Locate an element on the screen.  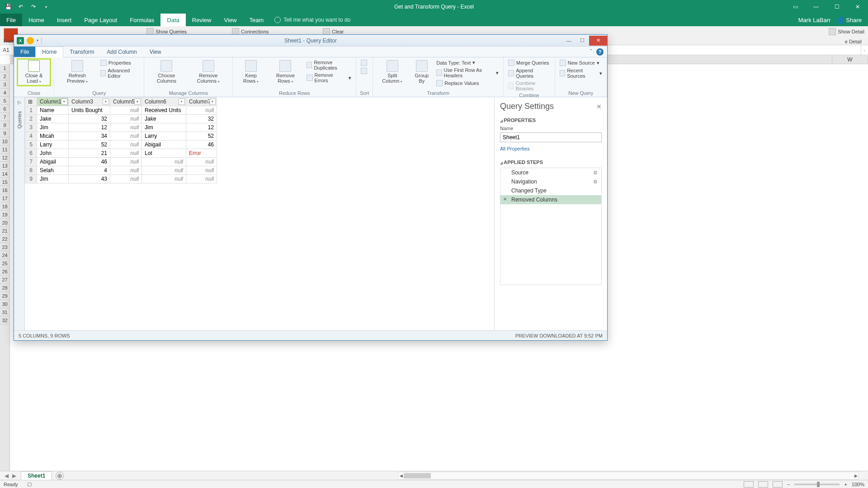
table-row: 4Micah34nullLarry52 is located at coordinates (121, 136).